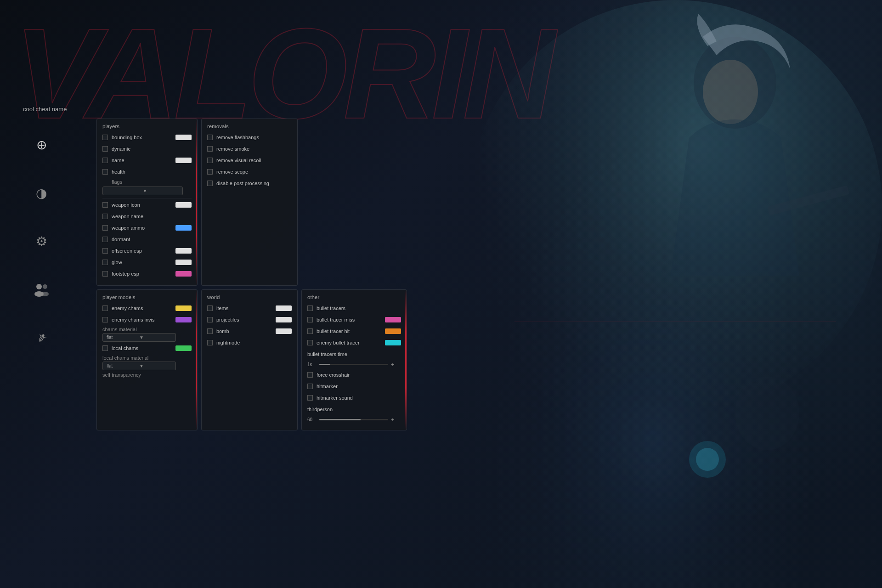 This screenshot has width=882, height=588. What do you see at coordinates (184, 308) in the screenshot?
I see `enemy-chams-color` at bounding box center [184, 308].